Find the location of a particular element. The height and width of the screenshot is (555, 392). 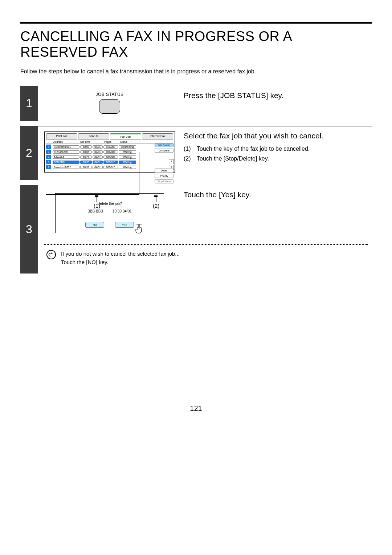

row-time: 10:33 is located at coordinates (86, 167).